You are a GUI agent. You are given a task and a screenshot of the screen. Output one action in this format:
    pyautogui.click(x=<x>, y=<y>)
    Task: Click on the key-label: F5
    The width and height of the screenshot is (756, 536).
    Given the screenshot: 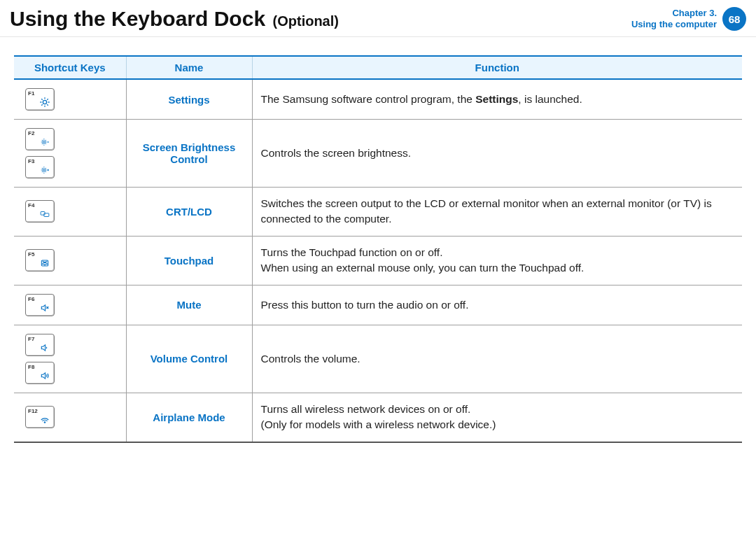 What is the action you would take?
    pyautogui.click(x=31, y=255)
    